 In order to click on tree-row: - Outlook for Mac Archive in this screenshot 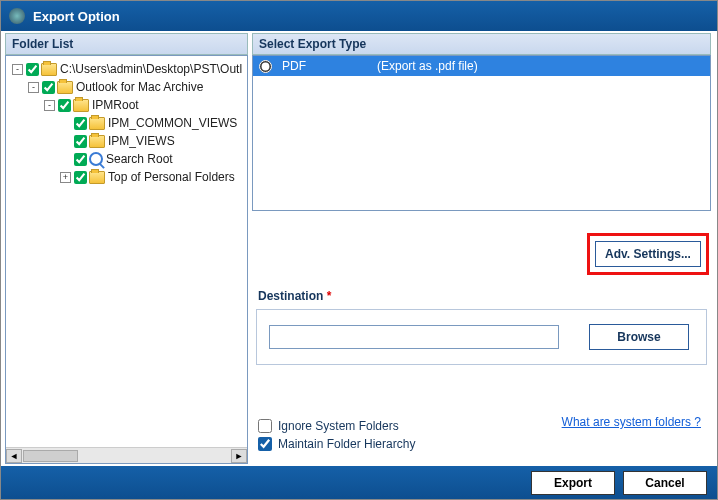, I will do `click(126, 87)`.